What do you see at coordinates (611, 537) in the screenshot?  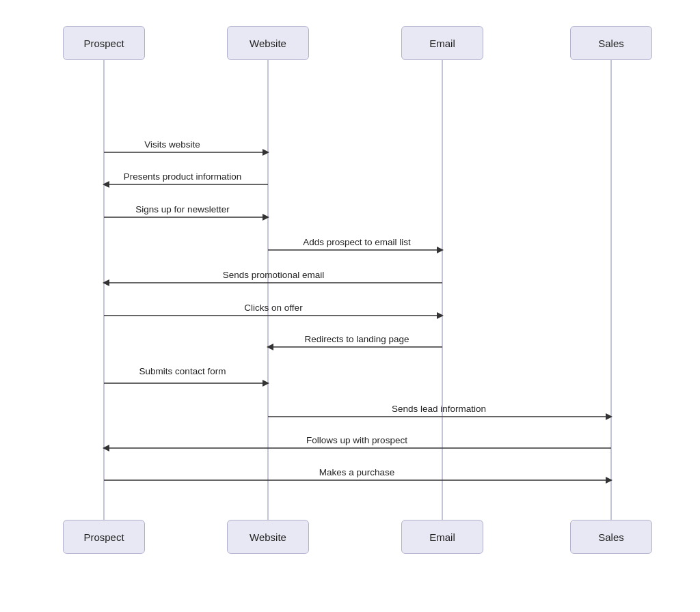 I see `actor-sales-bottom: Sales` at bounding box center [611, 537].